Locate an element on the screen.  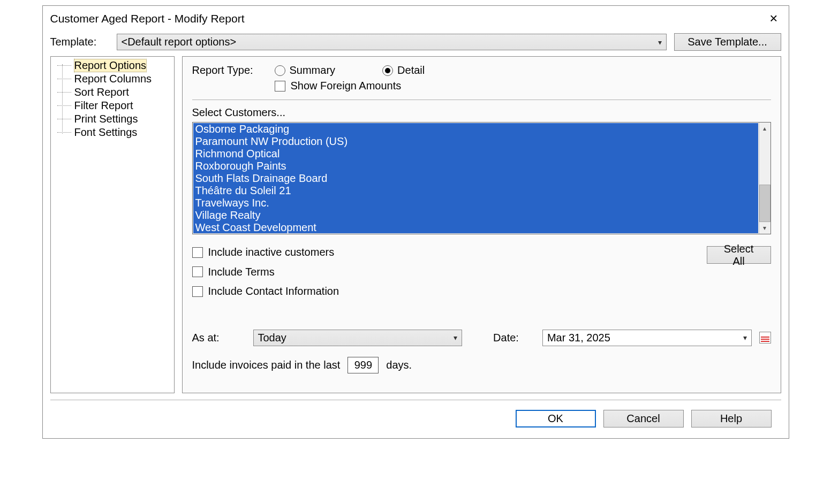
tree-item-report-options: Report Options is located at coordinates (112, 65).